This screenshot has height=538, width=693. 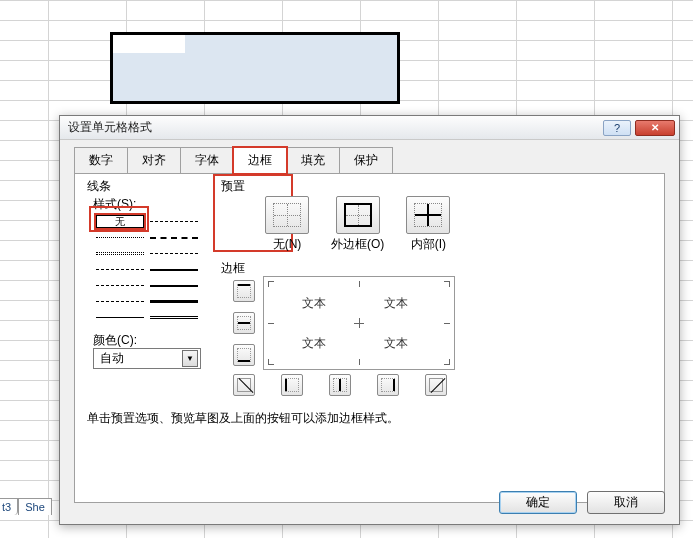 I want to click on border-preview: 文本 文本 文本 文本, so click(x=359, y=323).